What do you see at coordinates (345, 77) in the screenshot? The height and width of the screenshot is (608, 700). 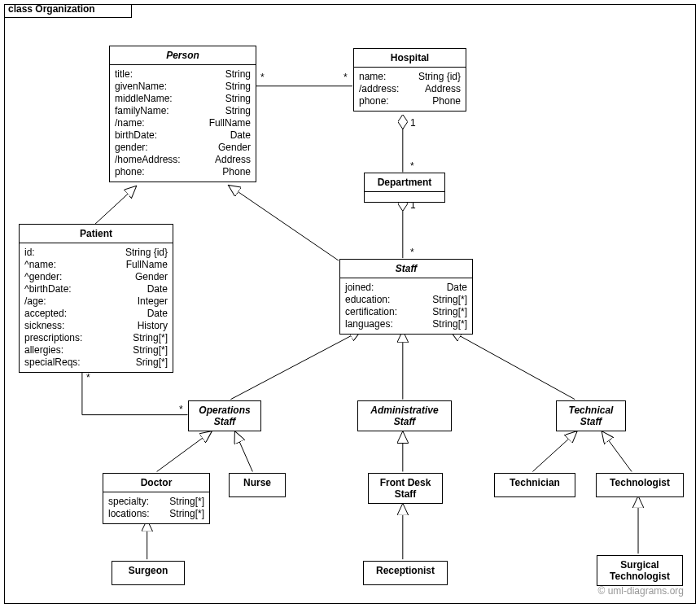 I see `mult-person-hospital-r: *` at bounding box center [345, 77].